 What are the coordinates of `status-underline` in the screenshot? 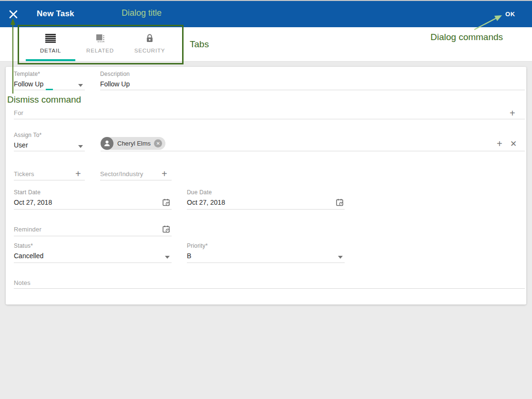 It's located at (92, 262).